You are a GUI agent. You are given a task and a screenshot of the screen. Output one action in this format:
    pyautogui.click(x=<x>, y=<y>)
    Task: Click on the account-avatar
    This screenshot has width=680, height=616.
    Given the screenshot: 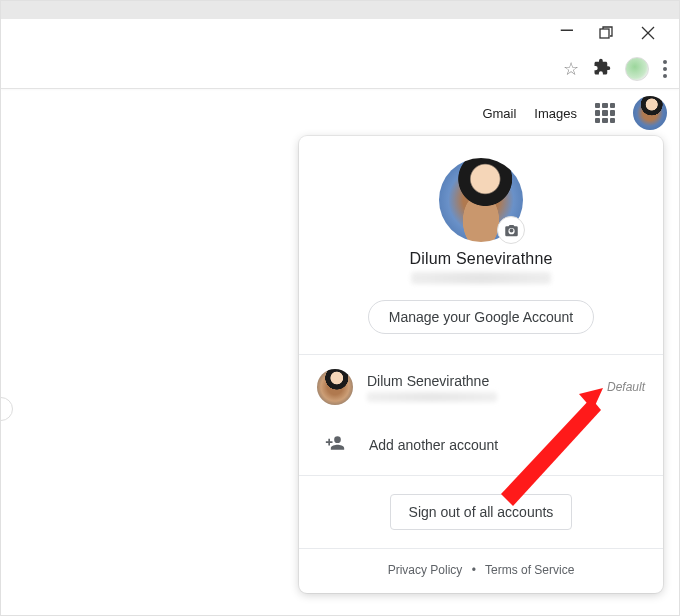 What is the action you would take?
    pyautogui.click(x=650, y=113)
    